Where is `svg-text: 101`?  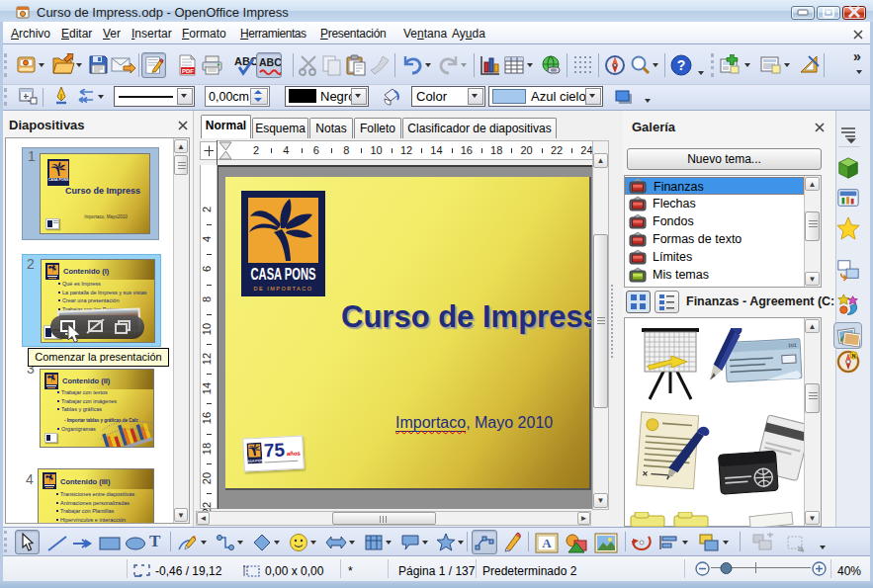 svg-text: 101 is located at coordinates (793, 345).